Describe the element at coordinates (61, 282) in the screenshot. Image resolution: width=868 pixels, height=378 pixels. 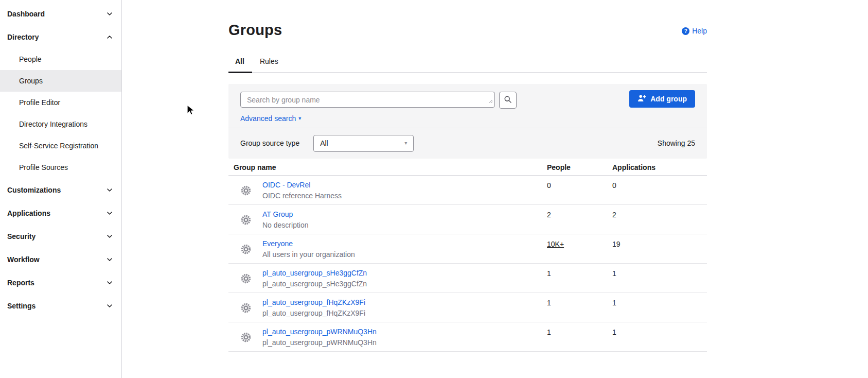
I see `sidebar-item-reports: Reports` at that location.